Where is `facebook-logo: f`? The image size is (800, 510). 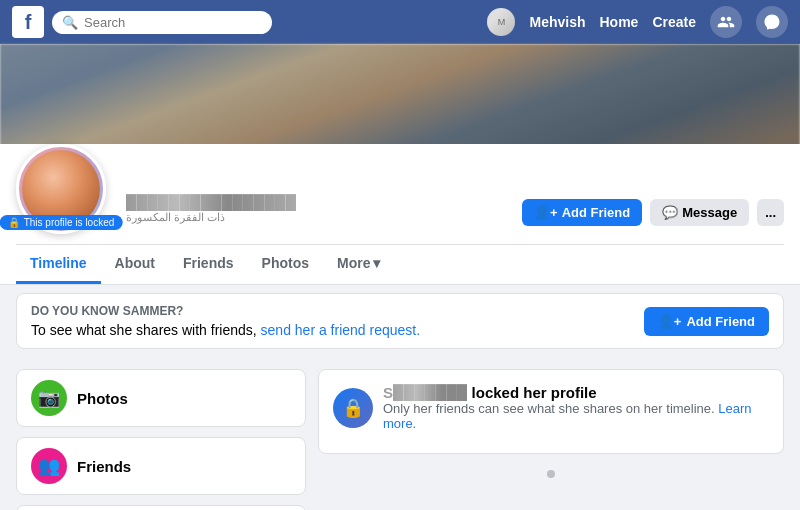
facebook-logo: f is located at coordinates (28, 22).